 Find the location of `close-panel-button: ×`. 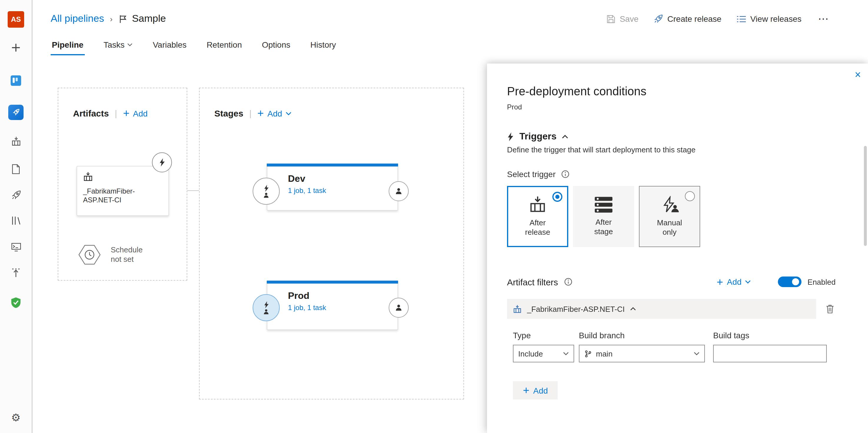

close-panel-button: × is located at coordinates (858, 75).